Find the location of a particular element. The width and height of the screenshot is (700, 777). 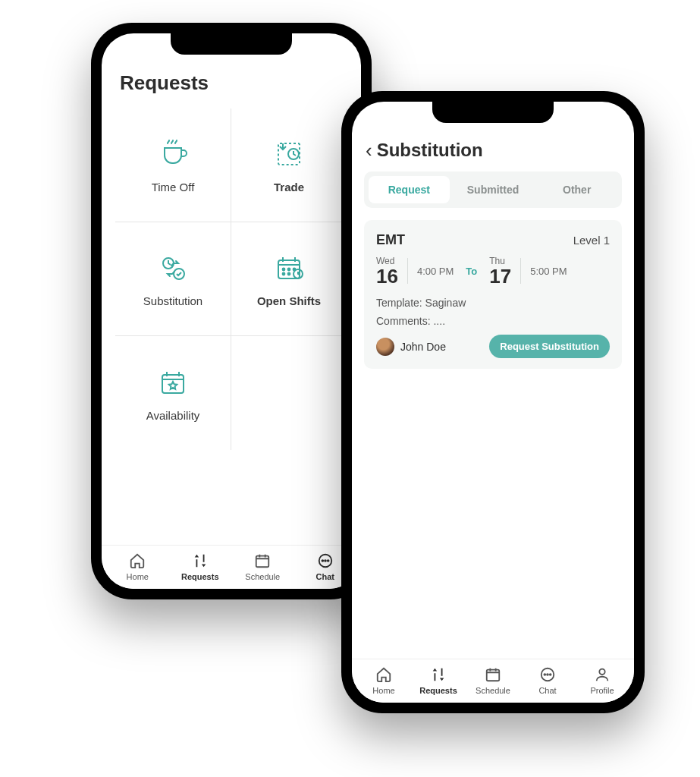

chevron-left-icon: ‹ is located at coordinates (369, 150).